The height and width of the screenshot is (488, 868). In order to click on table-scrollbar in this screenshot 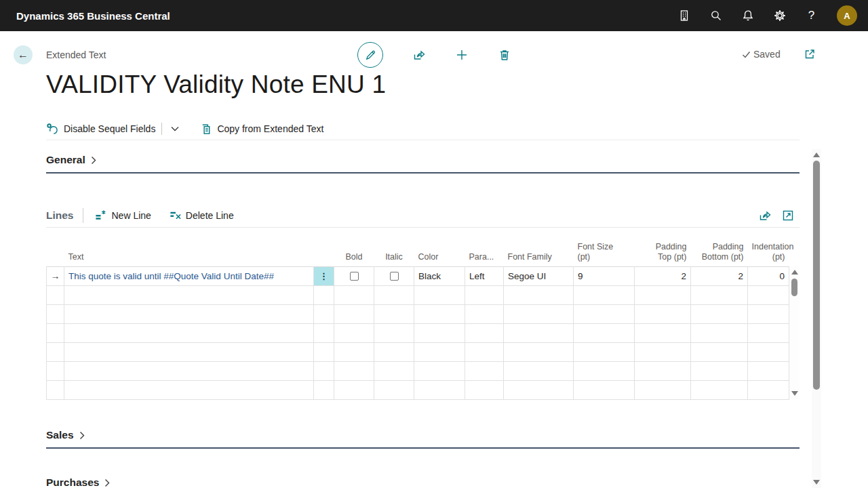, I will do `click(795, 333)`.